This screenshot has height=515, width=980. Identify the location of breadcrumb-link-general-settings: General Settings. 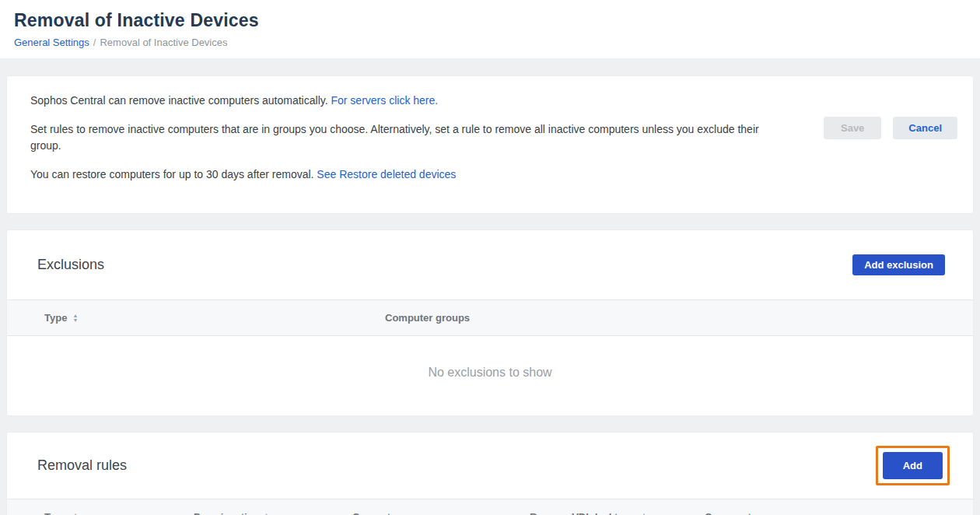
(51, 42).